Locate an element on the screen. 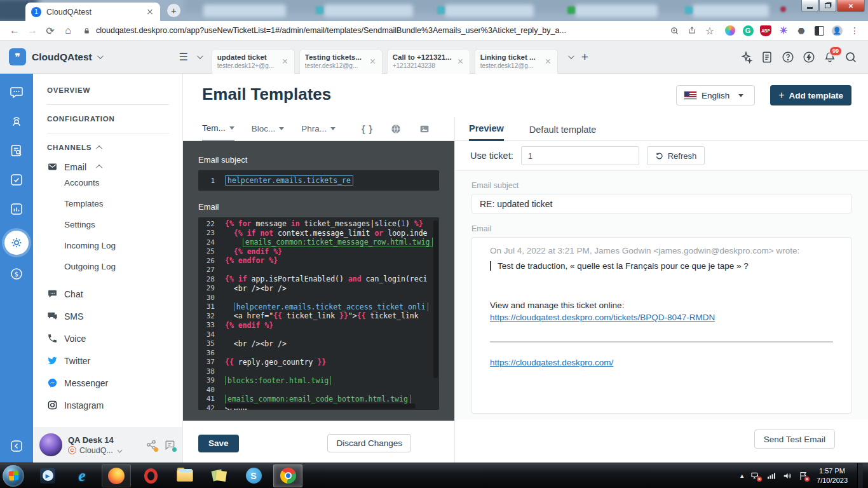  language-select: English is located at coordinates (715, 95).